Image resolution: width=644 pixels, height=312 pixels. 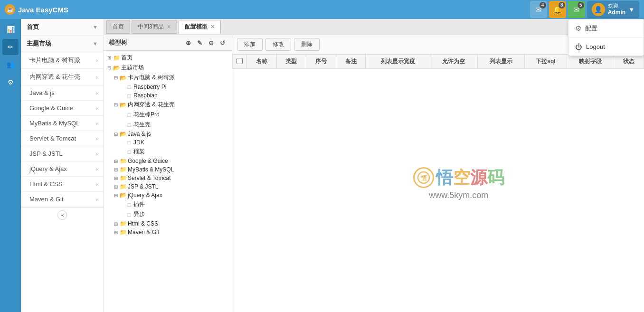 What do you see at coordinates (596, 47) in the screenshot?
I see `dropdown-logout-label: Logout` at bounding box center [596, 47].